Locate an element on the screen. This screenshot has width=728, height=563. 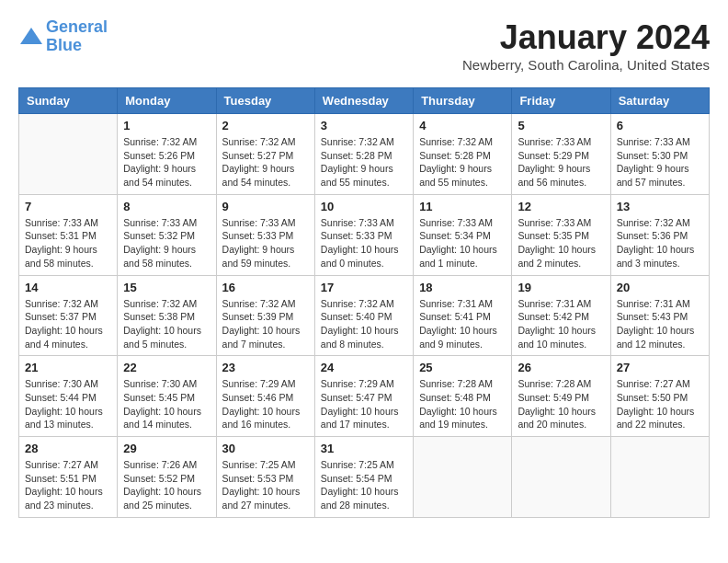
calendar-cell: 31Sunrise: 7:25 AMSunset: 5:54 PMDayligh… is located at coordinates (364, 477).